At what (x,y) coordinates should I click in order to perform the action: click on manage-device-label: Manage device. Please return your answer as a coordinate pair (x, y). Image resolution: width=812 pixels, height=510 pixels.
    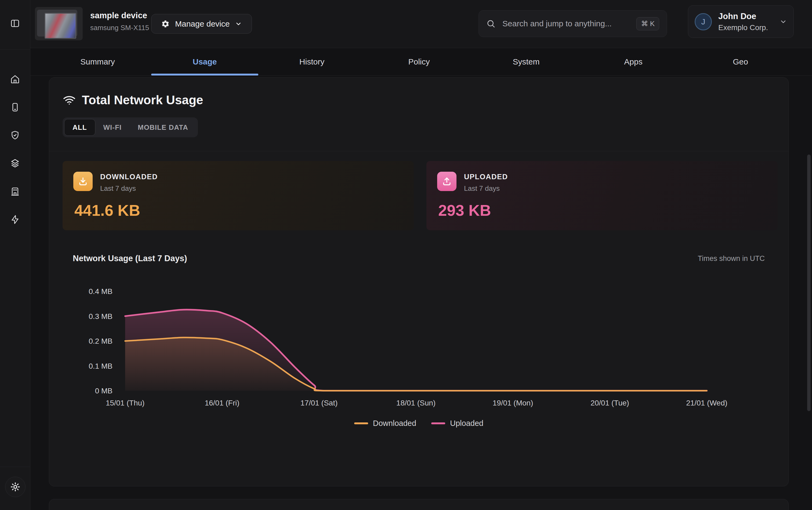
    Looking at the image, I should click on (202, 24).